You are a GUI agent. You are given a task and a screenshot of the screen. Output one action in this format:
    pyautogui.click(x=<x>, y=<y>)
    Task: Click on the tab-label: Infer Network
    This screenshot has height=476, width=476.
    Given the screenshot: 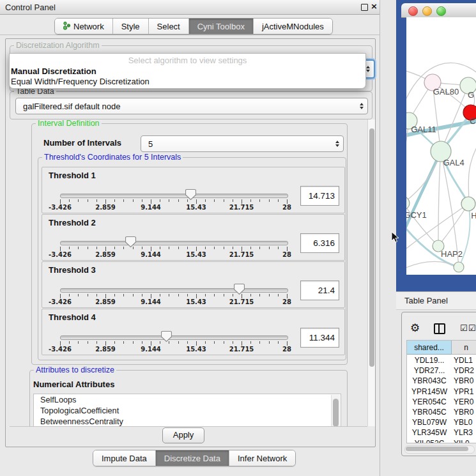 What is the action you would take?
    pyautogui.click(x=262, y=459)
    